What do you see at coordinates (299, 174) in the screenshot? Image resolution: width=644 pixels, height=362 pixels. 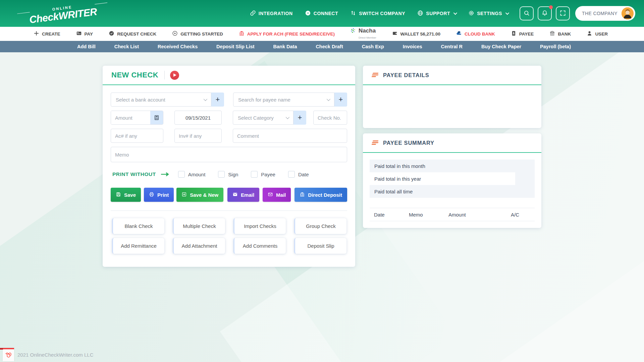 I see `checkbox-date: Date` at bounding box center [299, 174].